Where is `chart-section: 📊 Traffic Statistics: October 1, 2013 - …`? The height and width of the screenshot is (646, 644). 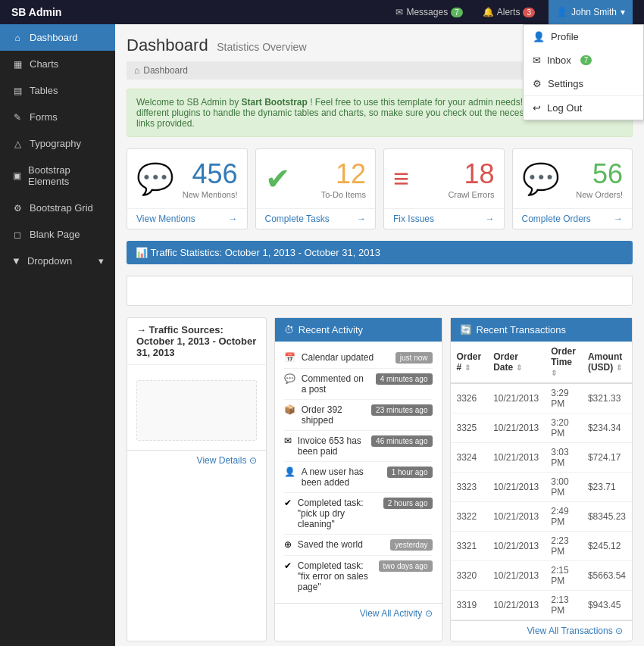 chart-section: 📊 Traffic Statistics: October 1, 2013 - … is located at coordinates (380, 273).